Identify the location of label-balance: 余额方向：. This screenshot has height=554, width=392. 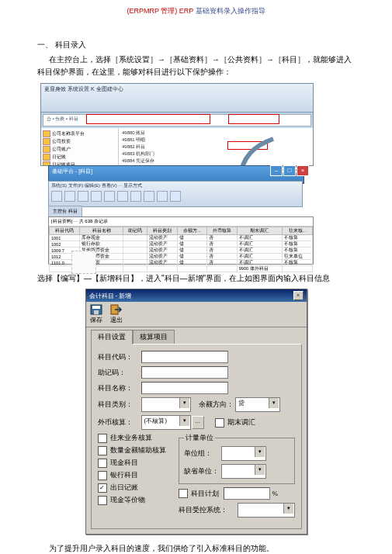
(216, 405).